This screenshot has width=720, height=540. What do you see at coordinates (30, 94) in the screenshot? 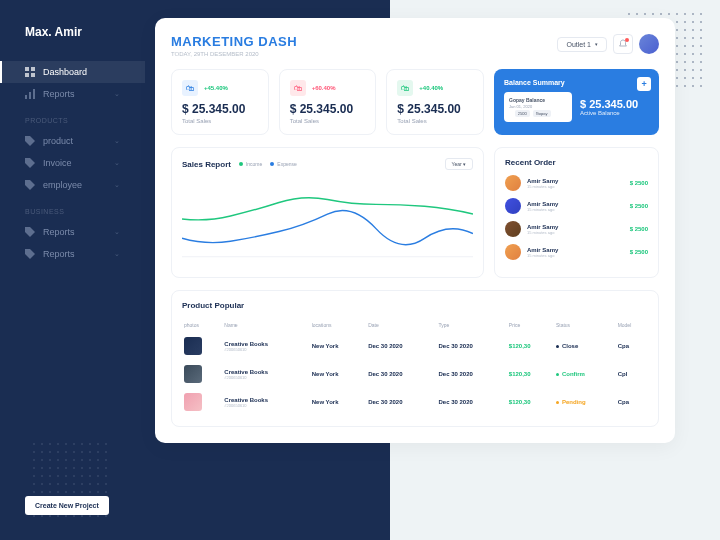
I see `bars-icon` at bounding box center [30, 94].